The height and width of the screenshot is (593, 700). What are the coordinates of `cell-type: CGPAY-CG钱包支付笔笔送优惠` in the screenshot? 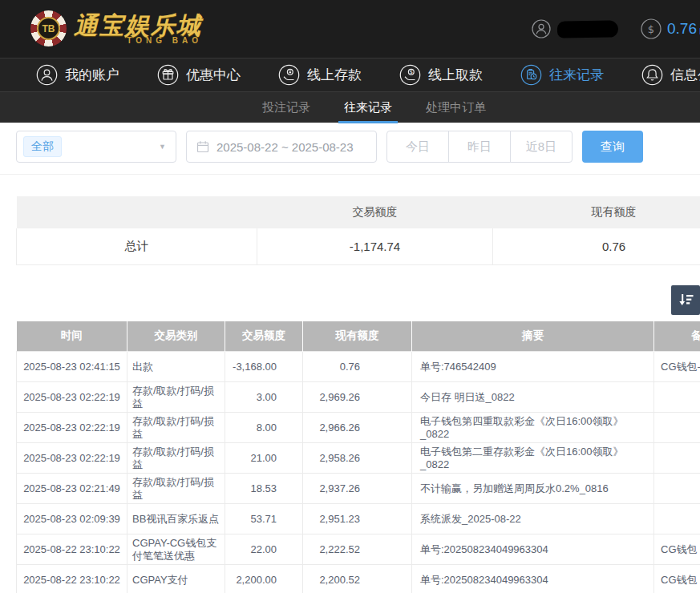 It's located at (176, 550).